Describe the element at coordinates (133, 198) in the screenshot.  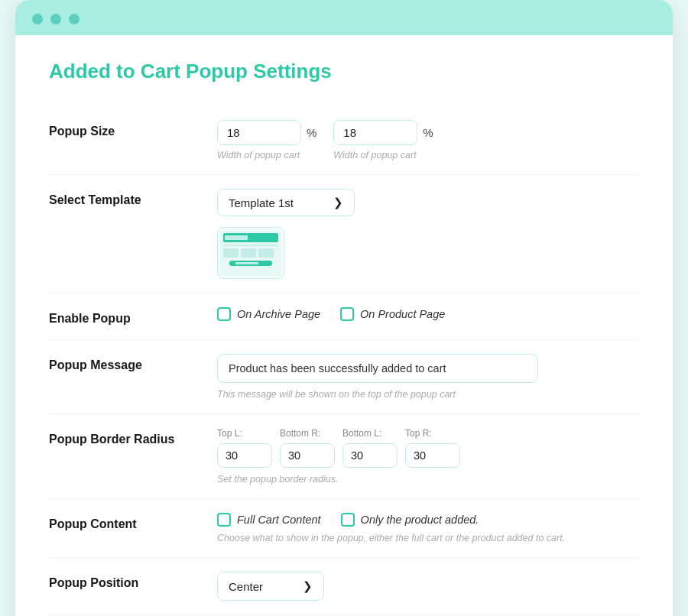
I see `select-template-label: Select Template` at that location.